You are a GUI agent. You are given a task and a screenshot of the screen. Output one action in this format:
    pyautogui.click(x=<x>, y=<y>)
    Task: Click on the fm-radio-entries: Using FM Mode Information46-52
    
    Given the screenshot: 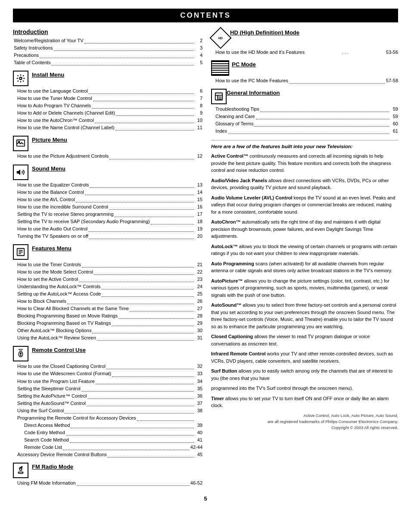 What is the action you would take?
    pyautogui.click(x=108, y=483)
    